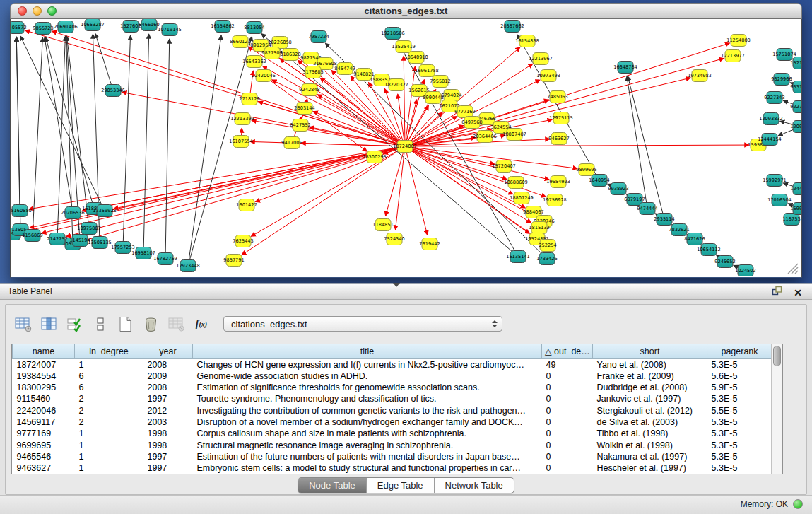 This screenshot has width=812, height=514. I want to click on network-node: 17016504, so click(779, 201).